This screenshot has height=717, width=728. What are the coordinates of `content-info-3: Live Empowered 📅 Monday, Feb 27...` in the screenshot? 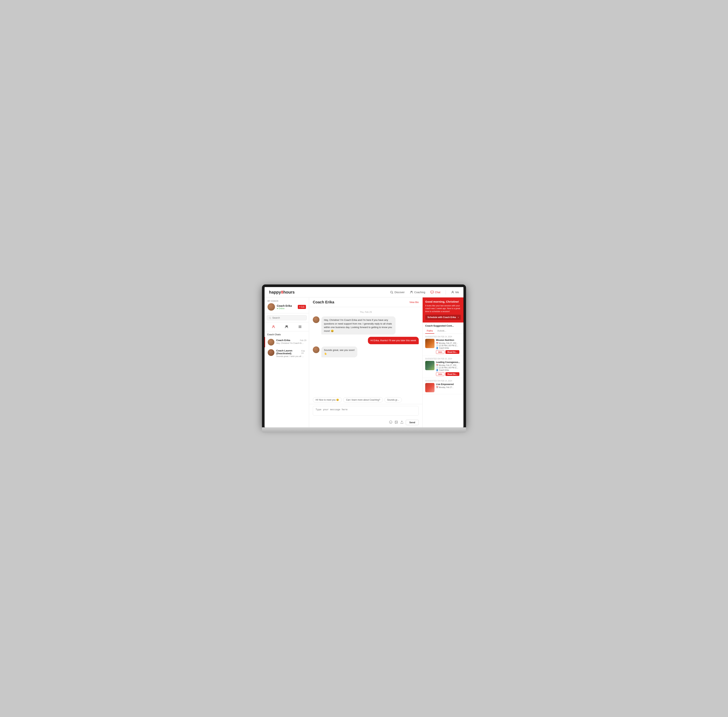 It's located at (448, 386).